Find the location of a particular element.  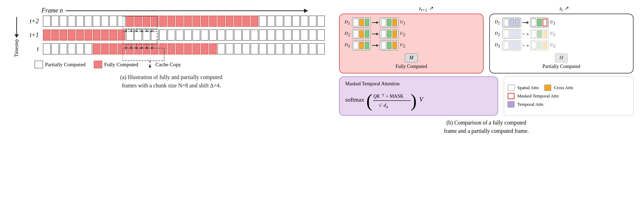

u3-blocks-full is located at coordinates (389, 45).